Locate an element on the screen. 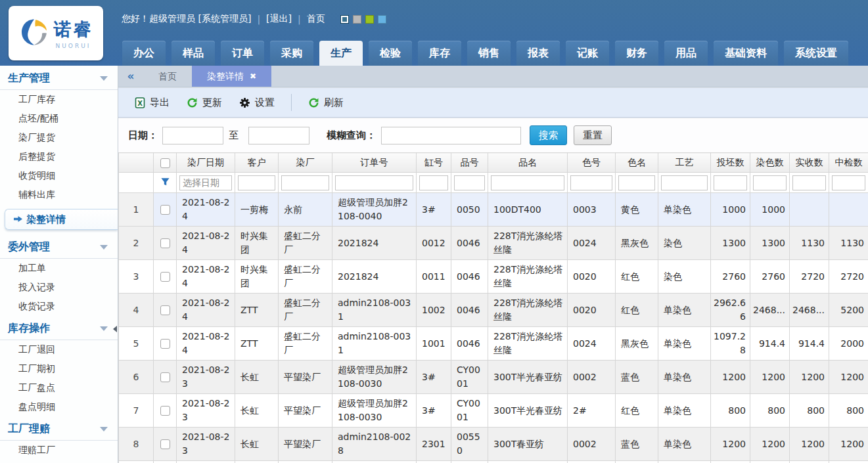 This screenshot has width=868, height=463. tab-scroll-left-icon: « is located at coordinates (131, 76).